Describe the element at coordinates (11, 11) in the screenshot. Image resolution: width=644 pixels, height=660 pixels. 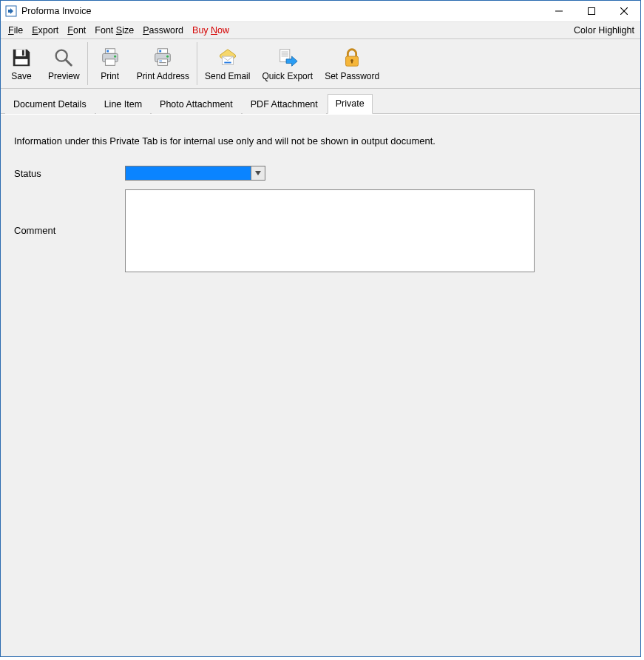
I see `app-icon` at that location.